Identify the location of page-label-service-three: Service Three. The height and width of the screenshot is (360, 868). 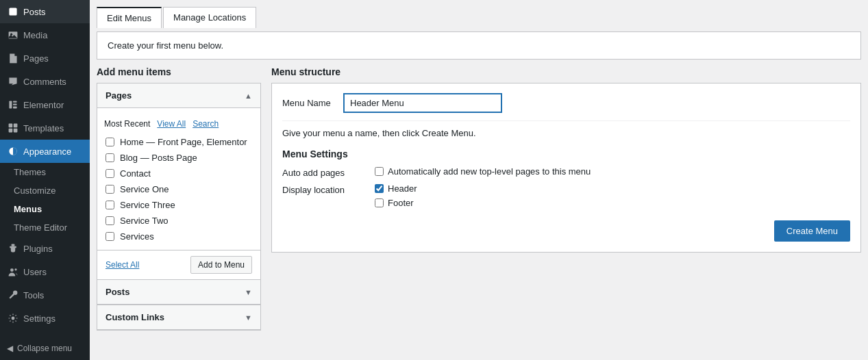
(148, 205).